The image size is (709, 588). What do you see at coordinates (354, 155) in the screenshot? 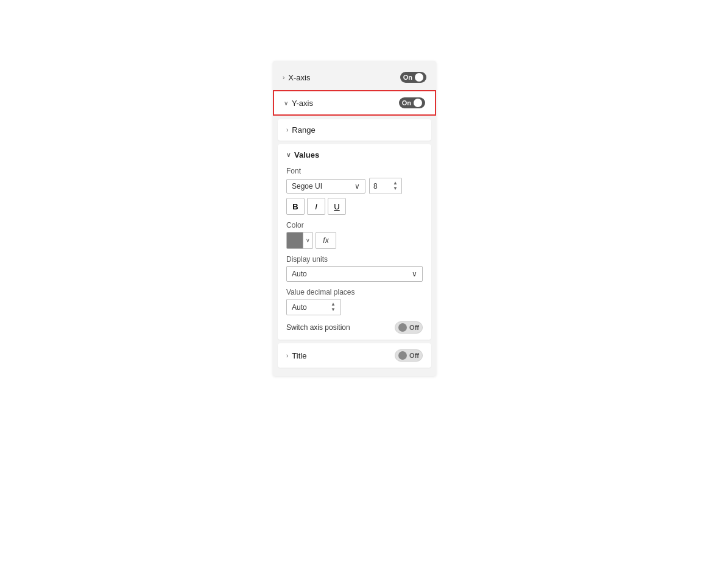
I see `values-title: ∨ Values` at bounding box center [354, 155].